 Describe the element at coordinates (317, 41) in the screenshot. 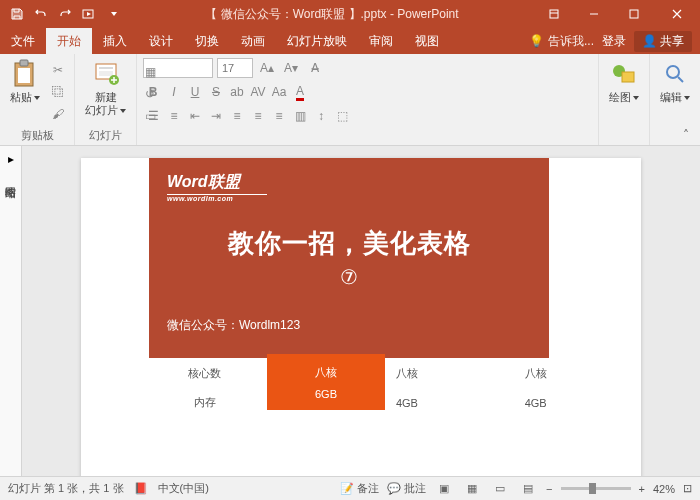

I see `tab-slideshow: 幻灯片放映` at that location.